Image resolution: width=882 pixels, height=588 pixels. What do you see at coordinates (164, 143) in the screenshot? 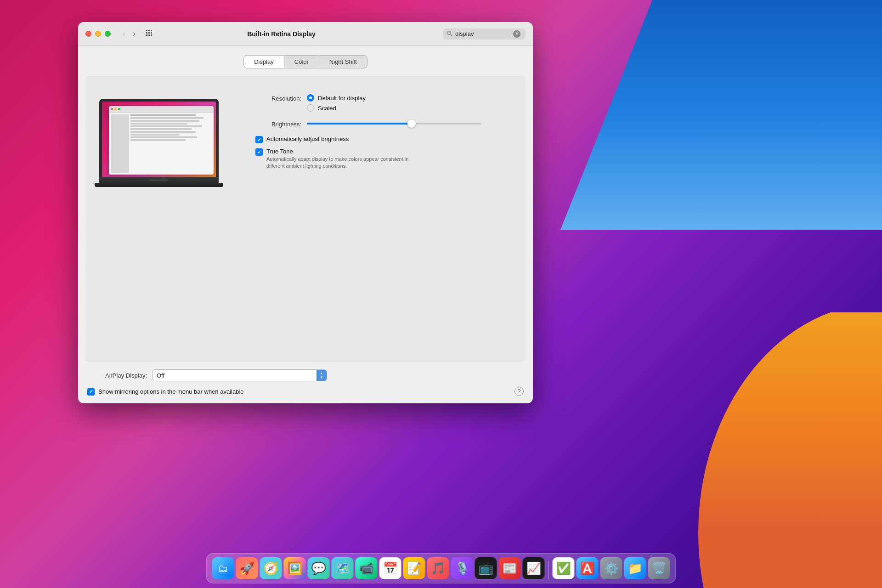
I see `laptop-illustration` at bounding box center [164, 143].